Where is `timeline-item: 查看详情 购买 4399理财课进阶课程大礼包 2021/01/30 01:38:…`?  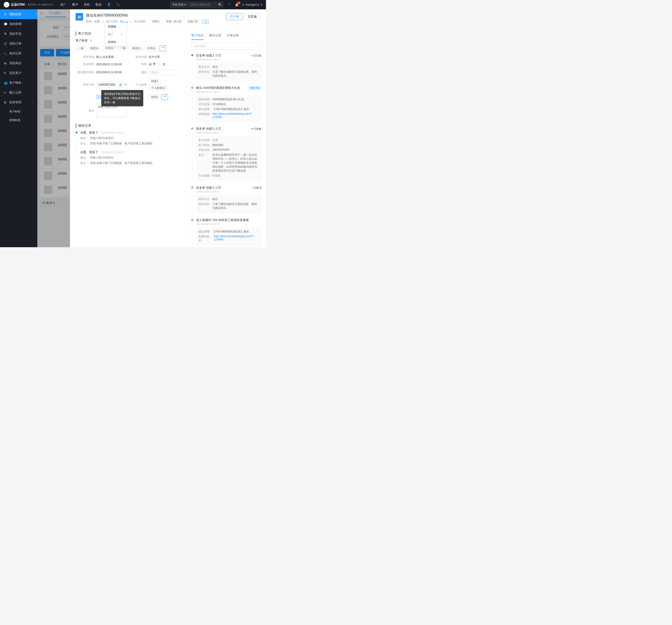
timeline-item: 查看详情 购买 4399理财课进阶课程大礼包 2021/01/30 01:38:… is located at coordinates (226, 104).